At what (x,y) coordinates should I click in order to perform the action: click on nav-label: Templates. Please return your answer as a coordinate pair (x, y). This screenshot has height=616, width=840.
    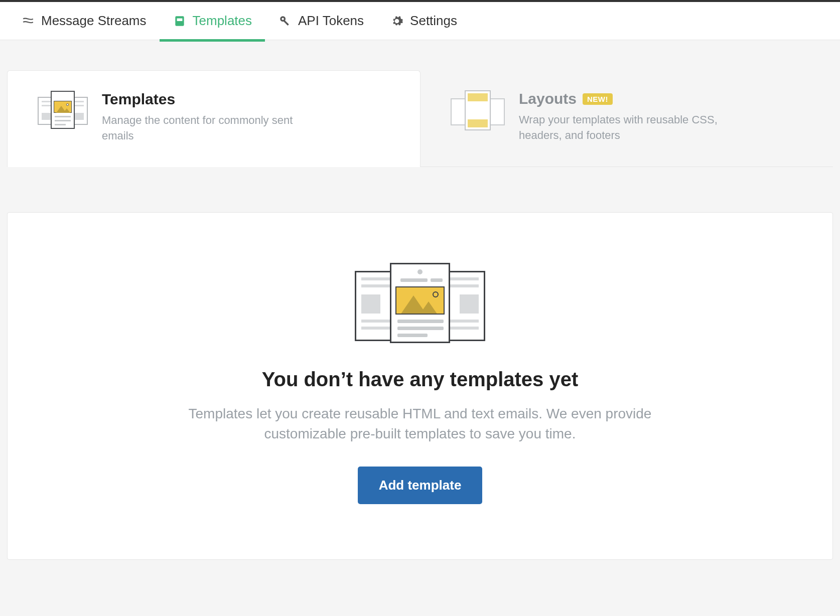
    Looking at the image, I should click on (223, 21).